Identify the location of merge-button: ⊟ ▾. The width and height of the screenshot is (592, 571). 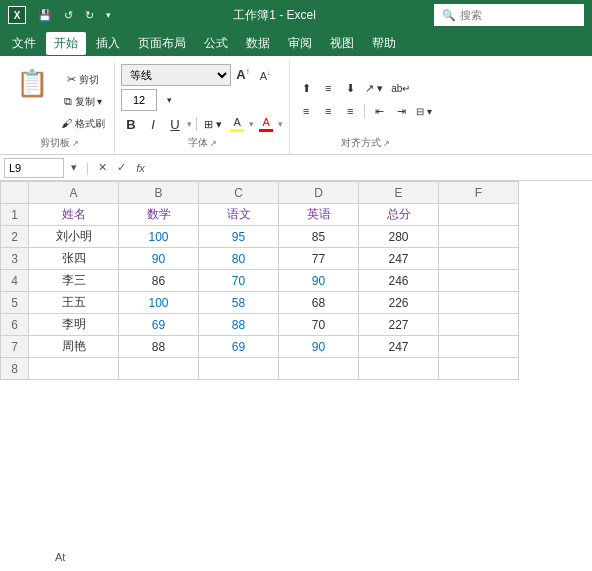
(424, 111).